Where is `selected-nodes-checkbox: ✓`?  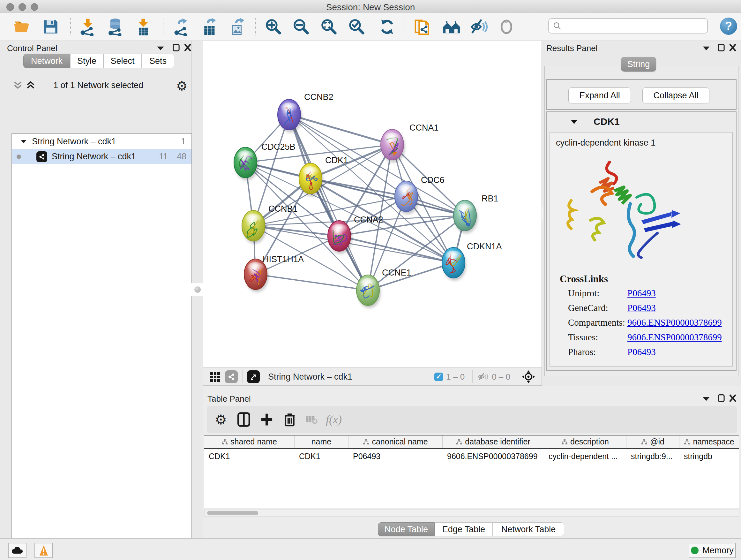 selected-nodes-checkbox: ✓ is located at coordinates (439, 377).